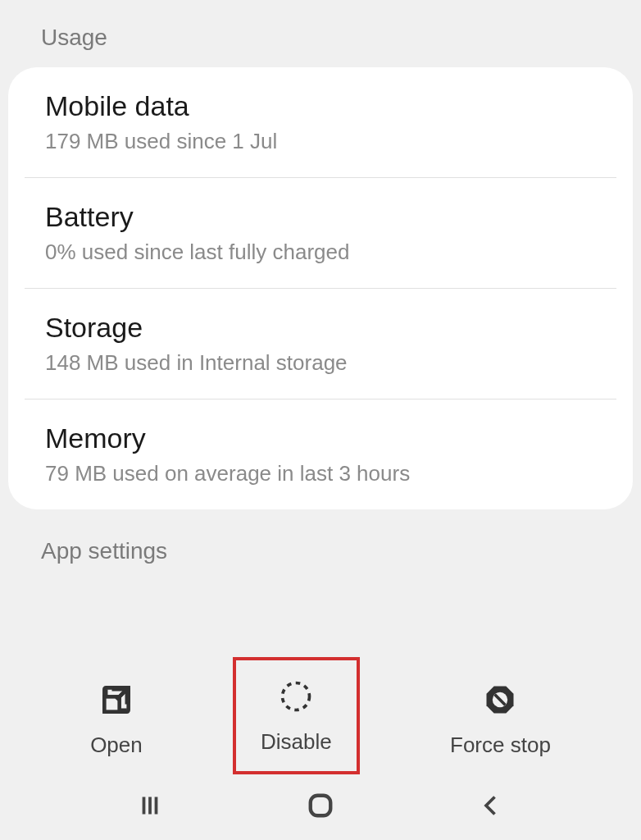  Describe the element at coordinates (320, 122) in the screenshot. I see `mobile-data-item: Mobile data 179 MB used since 1 Jul` at that location.